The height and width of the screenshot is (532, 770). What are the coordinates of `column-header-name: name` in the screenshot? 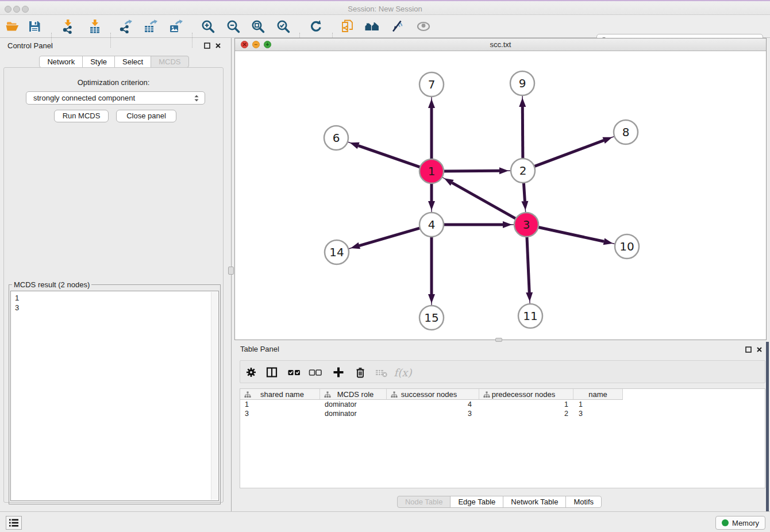 It's located at (598, 394).